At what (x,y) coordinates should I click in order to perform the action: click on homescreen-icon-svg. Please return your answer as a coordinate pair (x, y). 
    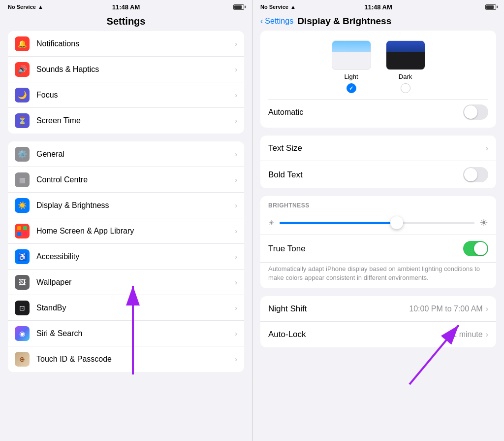
    Looking at the image, I should click on (22, 231).